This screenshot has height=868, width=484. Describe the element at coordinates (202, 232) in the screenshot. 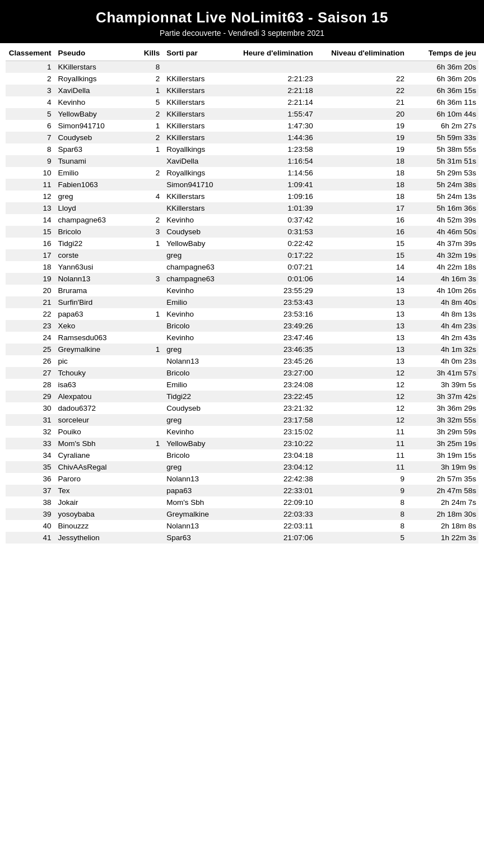

I see `cell-sorti: Coudyseb` at that location.